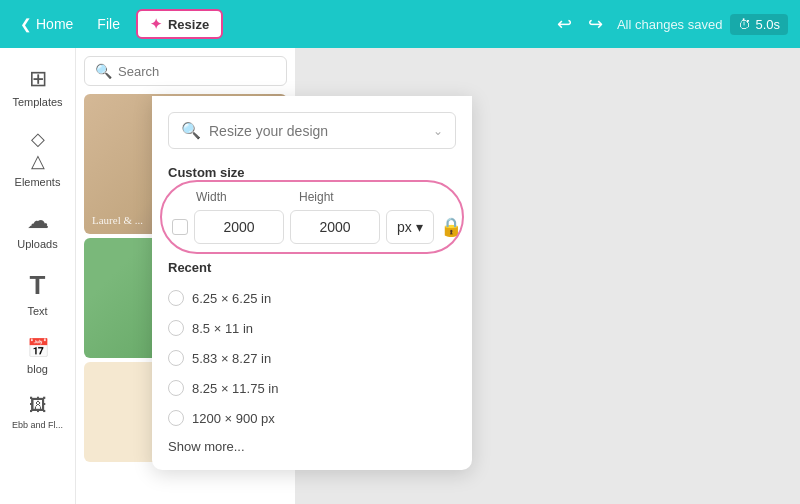 Image resolution: width=800 pixels, height=504 pixels. What do you see at coordinates (38, 294) in the screenshot?
I see `sidebar-item-text: T Text` at bounding box center [38, 294].